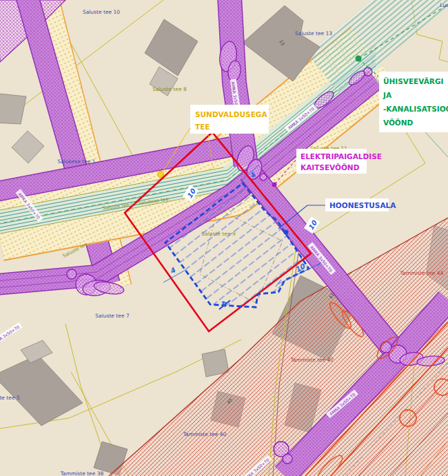 This screenshot has height=476, width=448. What do you see at coordinates (76, 161) in the screenshot?
I see `parcel-label-salukese-tee-1: Salukese tee 1` at bounding box center [76, 161].